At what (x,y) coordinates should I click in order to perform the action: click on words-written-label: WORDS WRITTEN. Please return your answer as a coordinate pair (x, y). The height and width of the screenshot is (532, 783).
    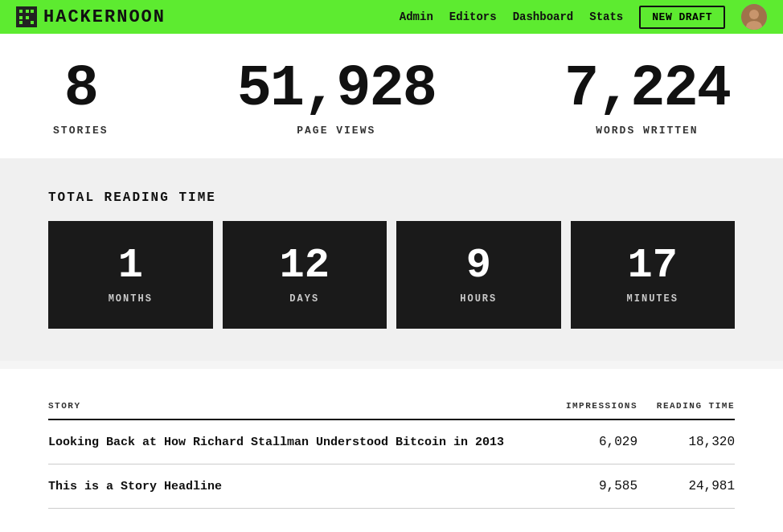
    Looking at the image, I should click on (646, 130).